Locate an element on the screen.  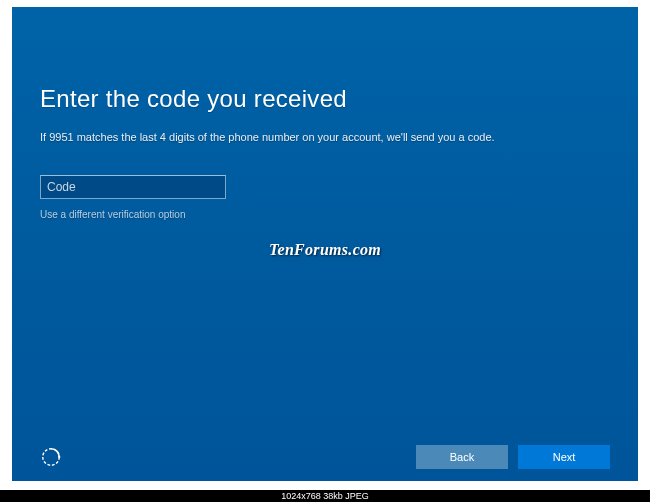
ease-of-access-icon is located at coordinates (51, 457).